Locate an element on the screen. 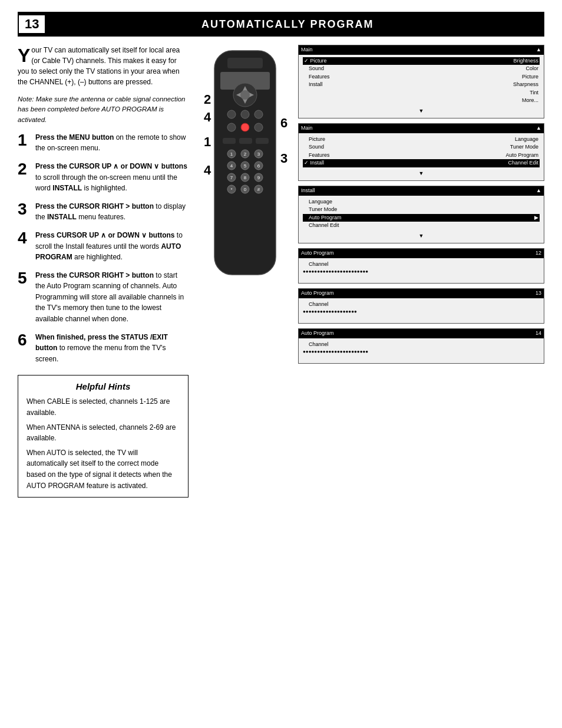 The width and height of the screenshot is (562, 728). screen3-row2: Tuner Mode is located at coordinates (421, 210).